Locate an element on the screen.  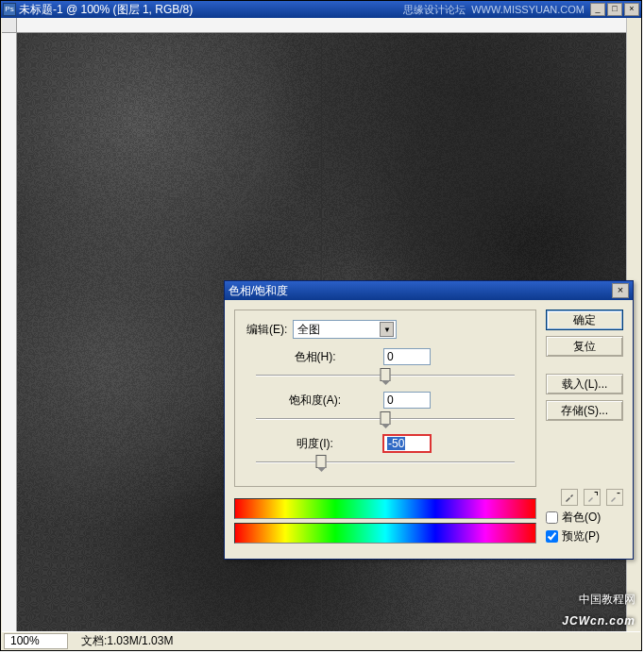
adjustment-group: 编辑(E): 全图 ▼ 色相(H): 0 饱和度(A): is located at coordinates (385, 398).